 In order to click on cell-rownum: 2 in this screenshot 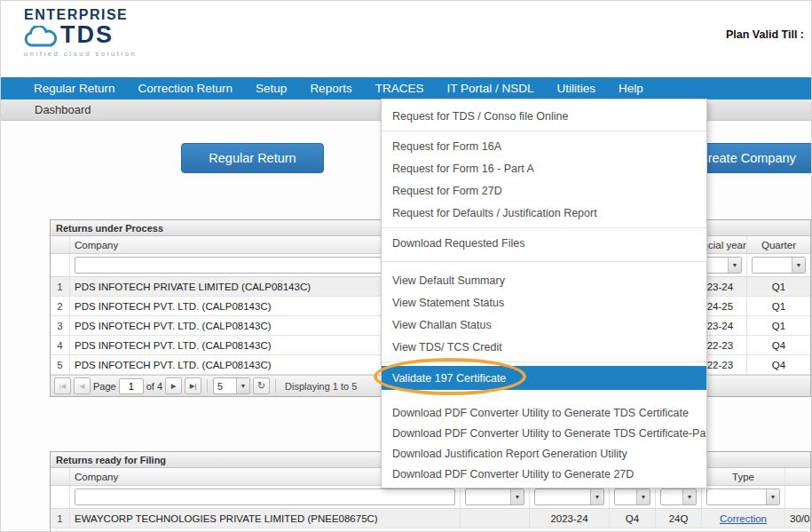, I will do `click(60, 306)`.